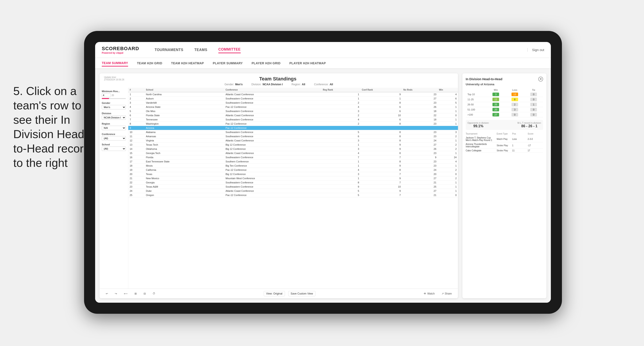 This screenshot has height=346, width=644. What do you see at coordinates (293, 170) in the screenshot?
I see `table-row: 19 California Pac-12 Conference 4 8 24 2` at bounding box center [293, 170].